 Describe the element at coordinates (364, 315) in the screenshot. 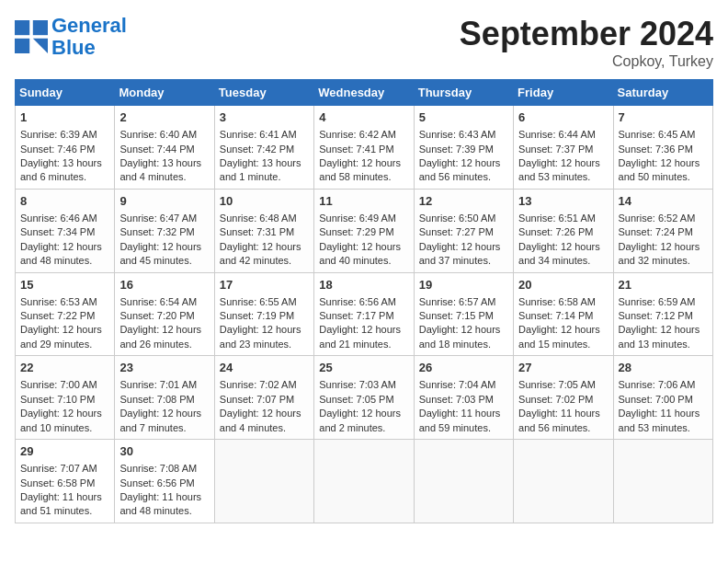

I see `calendar-week-row: 15Sunrise: 6:53 AMSunset: 7:22 PMDayligh…` at that location.